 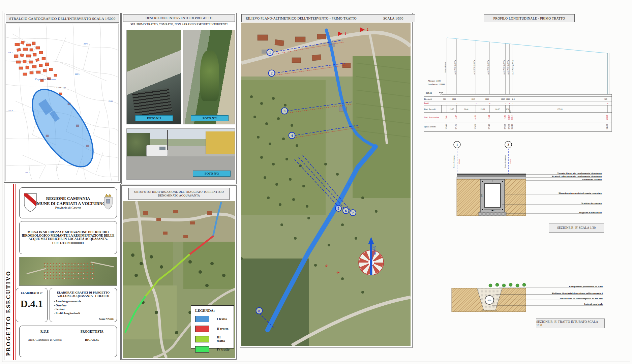 I want to click on legend-label-iv: IV tratto, so click(x=223, y=349).